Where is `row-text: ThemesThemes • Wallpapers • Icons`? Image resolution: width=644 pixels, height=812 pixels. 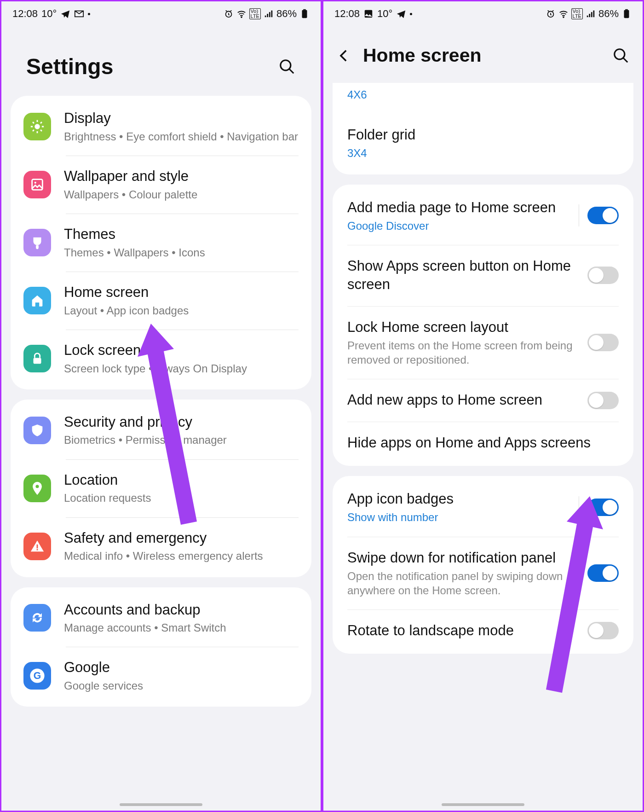
row-text: ThemesThemes • Wallpapers • Icons is located at coordinates (181, 243).